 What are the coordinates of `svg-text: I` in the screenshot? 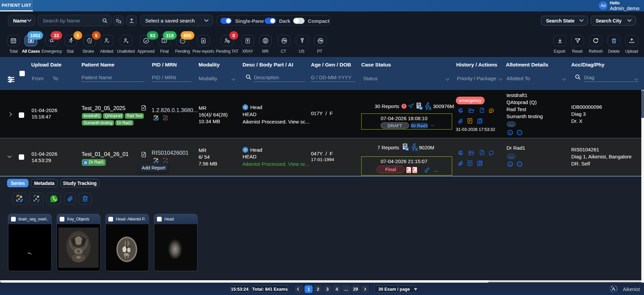 It's located at (615, 291).